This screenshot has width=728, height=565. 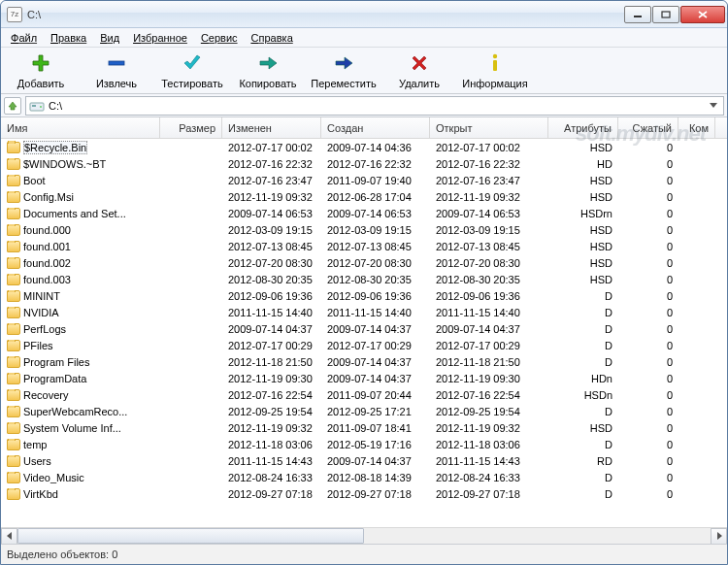 I want to click on cell-modified: 2012-03-09 19:15, so click(x=272, y=230).